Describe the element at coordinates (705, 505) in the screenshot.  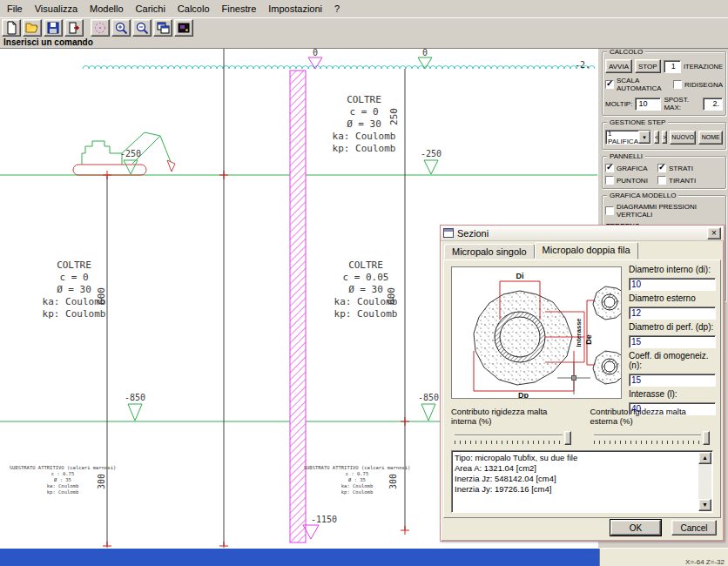
I see `scroll-down-icon: ▼` at that location.